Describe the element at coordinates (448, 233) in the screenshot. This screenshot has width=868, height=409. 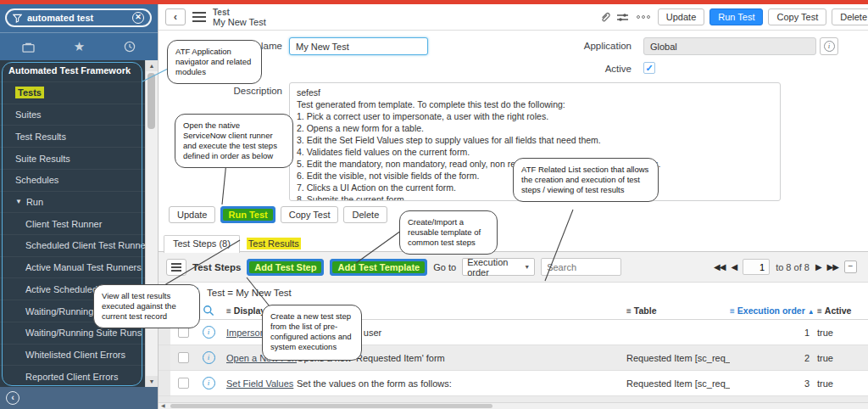
I see `callout-template: Create/Import a reusable template of com…` at that location.